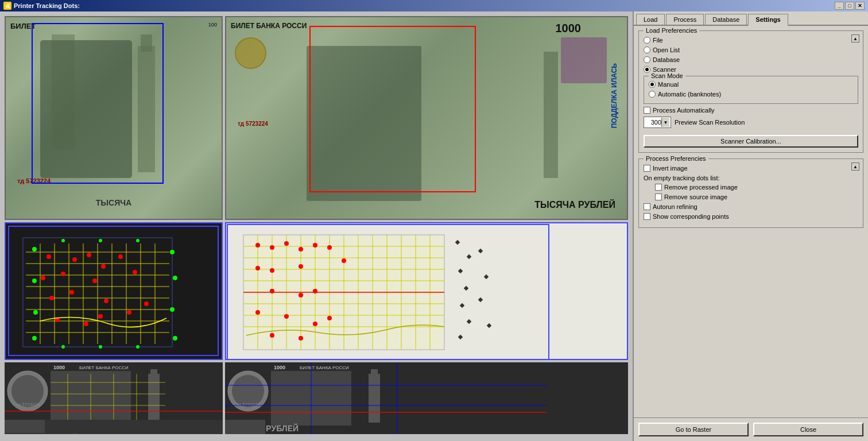  Describe the element at coordinates (667, 76) in the screenshot. I see `scan-mode-label: Scan Mode` at that location.